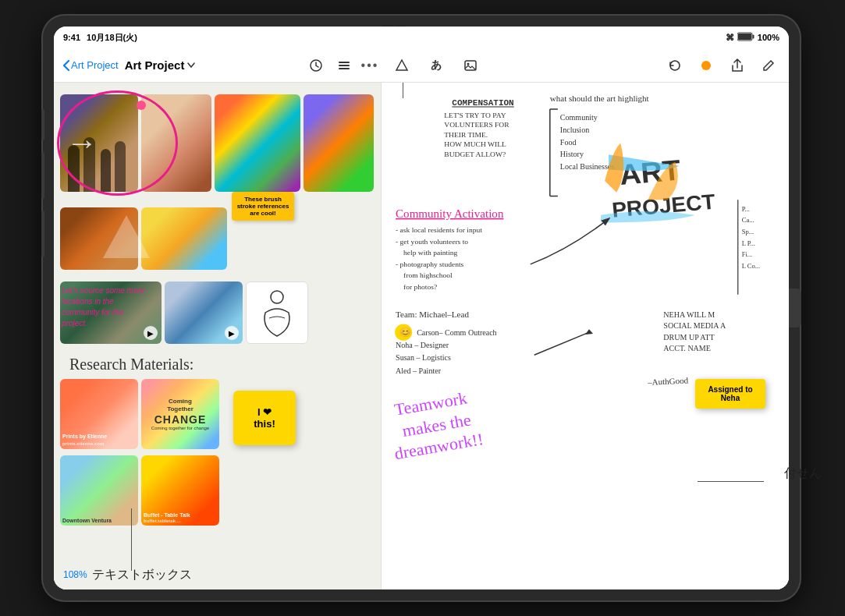 The width and height of the screenshot is (845, 616). I want to click on toolbar-right, so click(634, 65).